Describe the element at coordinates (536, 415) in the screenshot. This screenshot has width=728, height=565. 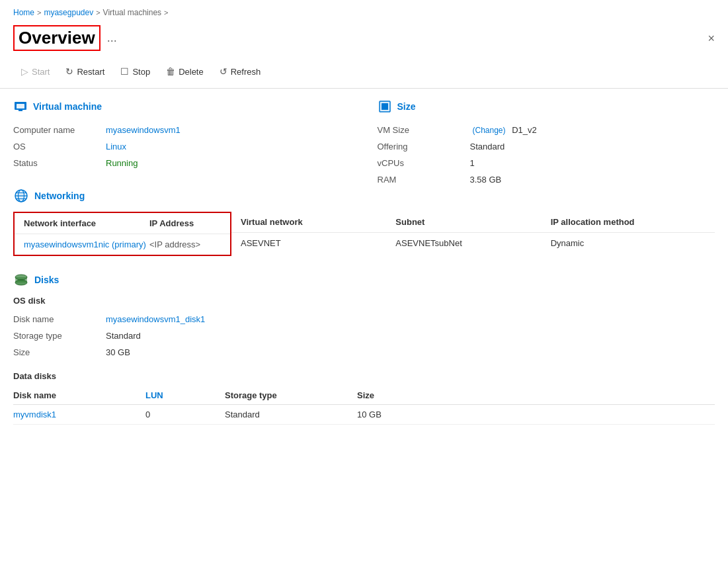
I see `data-disk-size-0: 10 GB` at that location.